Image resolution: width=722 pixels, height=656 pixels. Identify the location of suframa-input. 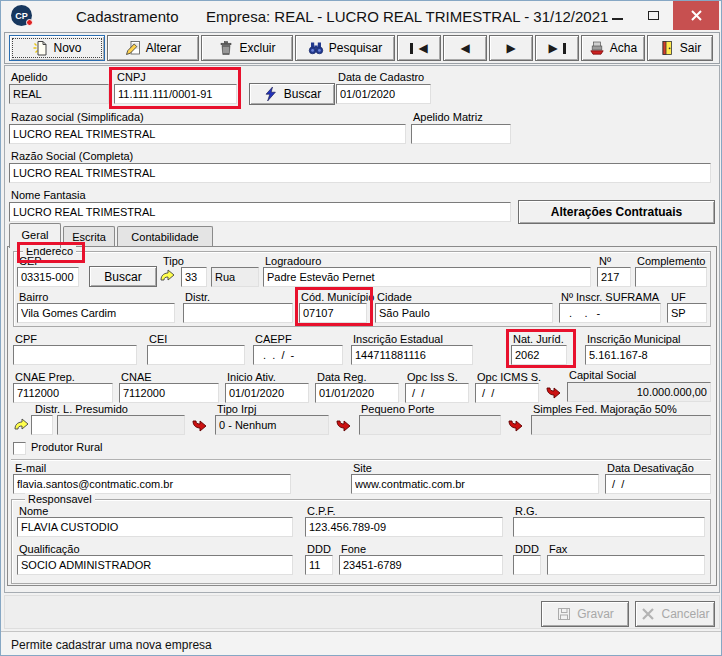
(610, 313).